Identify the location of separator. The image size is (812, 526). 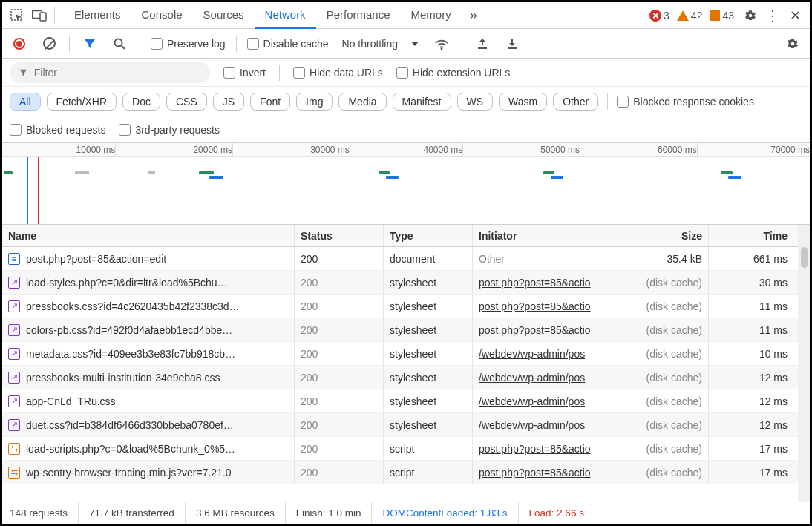
(55, 16).